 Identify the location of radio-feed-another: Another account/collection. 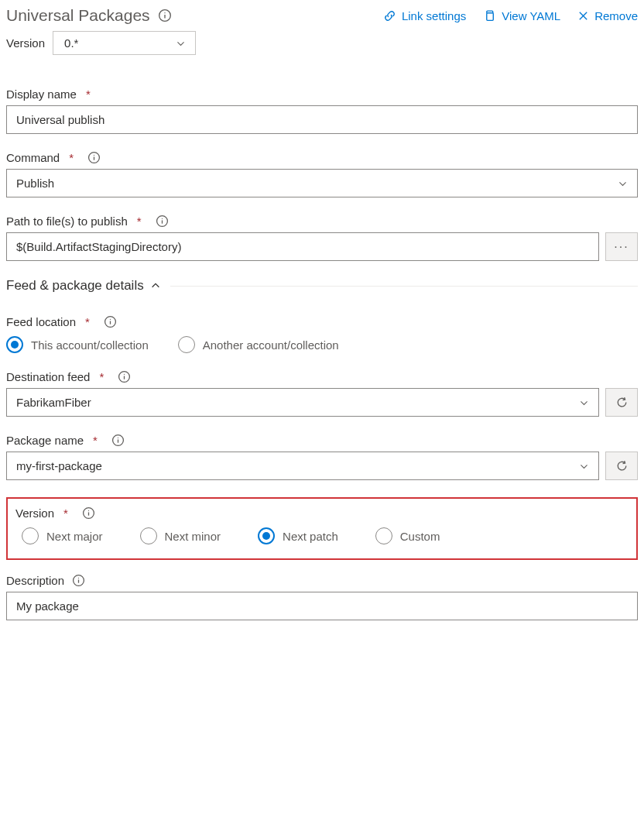
(259, 345).